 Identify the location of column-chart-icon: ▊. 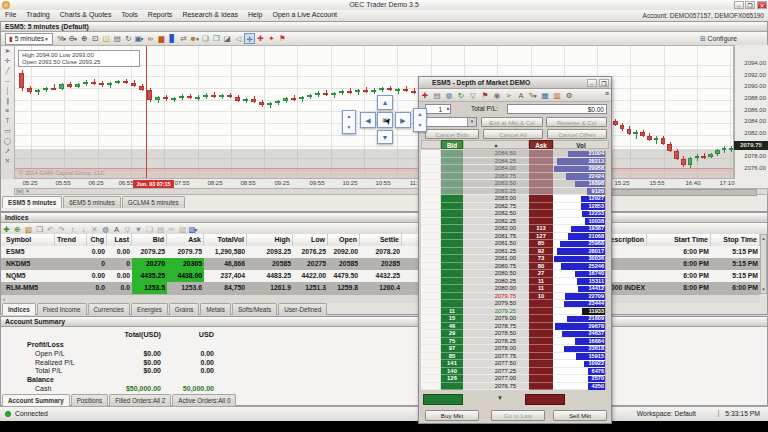
(172, 38).